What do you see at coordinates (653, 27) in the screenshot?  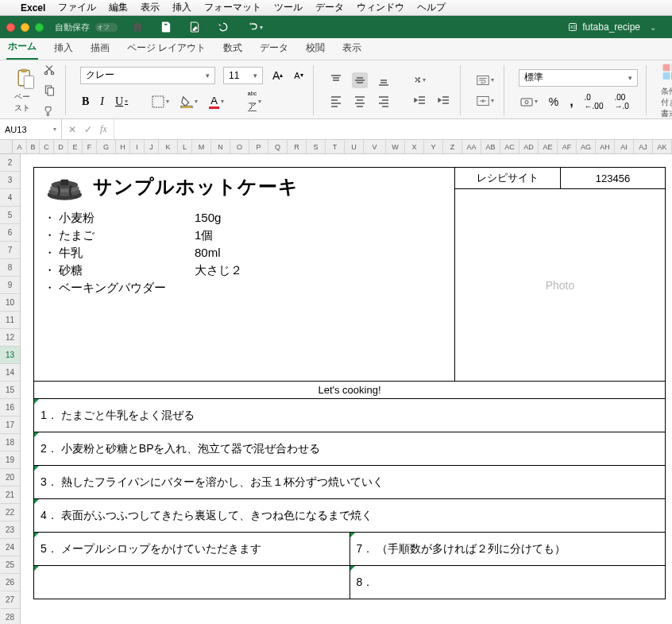 I see `chevron-down-icon: ⌄` at bounding box center [653, 27].